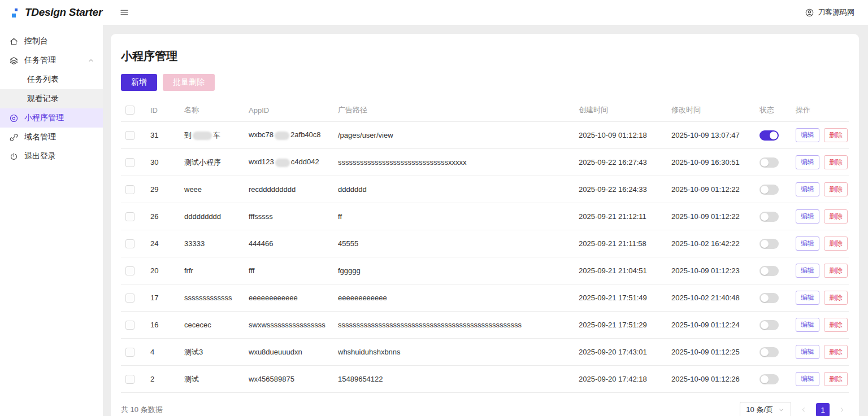  What do you see at coordinates (485, 163) in the screenshot?
I see `table-row: 30测试小程序wxd123c4dd042ssssssssssssssssssss…` at bounding box center [485, 163].